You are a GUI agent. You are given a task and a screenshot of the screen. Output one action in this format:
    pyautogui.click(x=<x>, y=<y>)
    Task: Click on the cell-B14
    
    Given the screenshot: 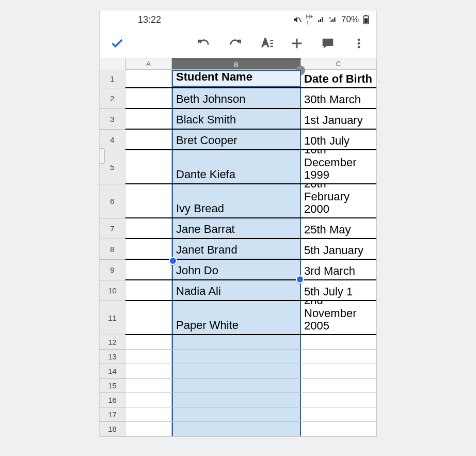 What is the action you would take?
    pyautogui.click(x=236, y=371)
    